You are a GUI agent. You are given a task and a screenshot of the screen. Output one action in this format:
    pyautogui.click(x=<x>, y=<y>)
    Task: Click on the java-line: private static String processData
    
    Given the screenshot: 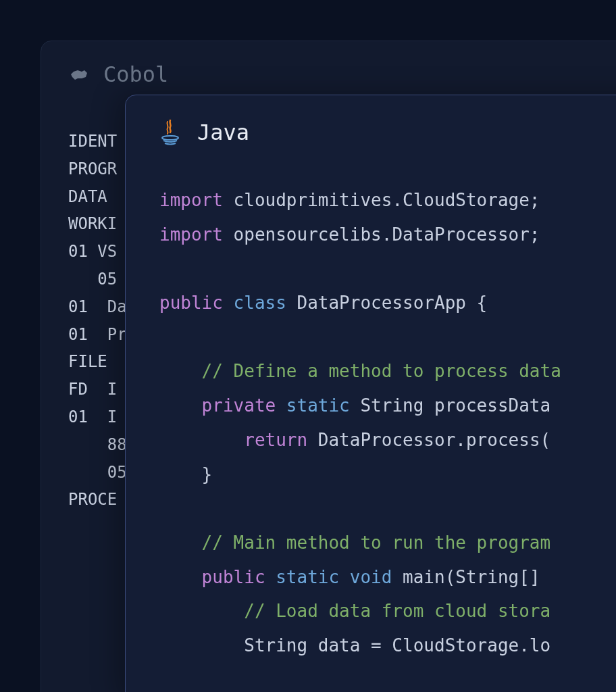 What is the action you would take?
    pyautogui.click(x=388, y=405)
    